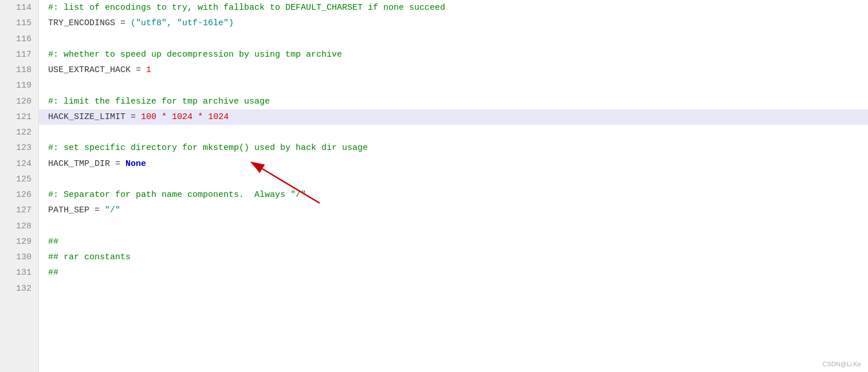 Image resolution: width=868 pixels, height=372 pixels. I want to click on code-line: #: Separator for path name components. A…, so click(454, 195).